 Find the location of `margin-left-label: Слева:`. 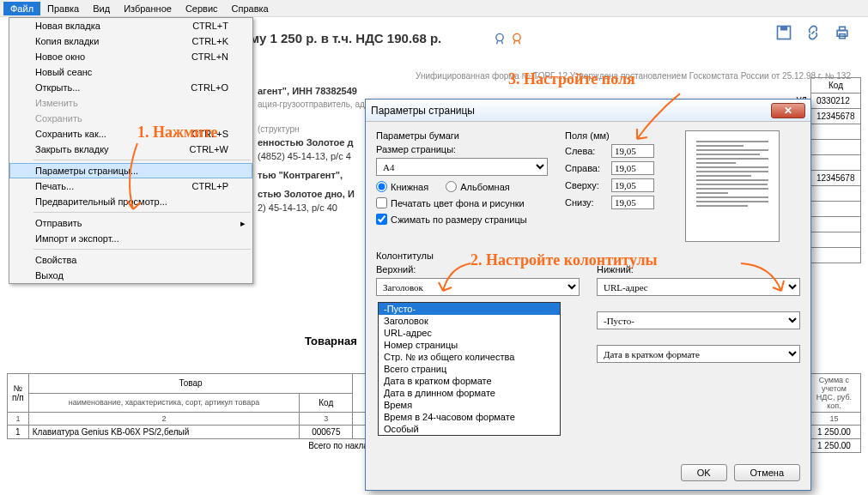

margin-left-label: Слева: is located at coordinates (586, 151).